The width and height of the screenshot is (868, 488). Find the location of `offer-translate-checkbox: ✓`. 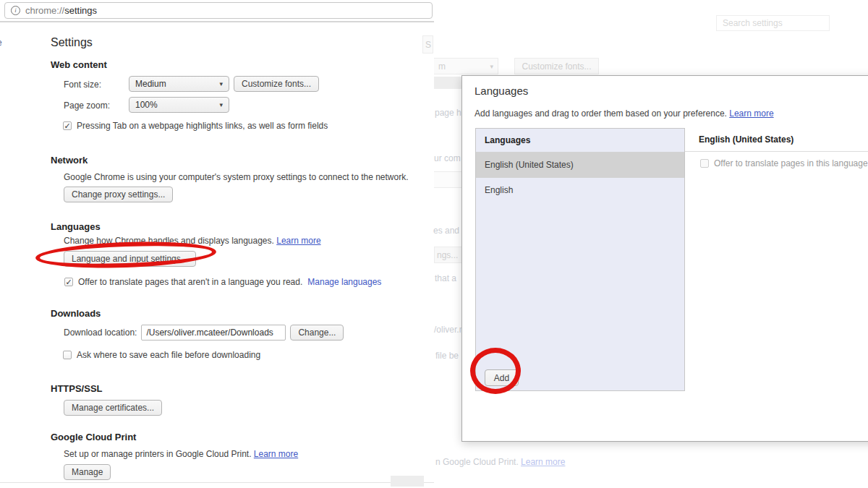

offer-translate-checkbox: ✓ is located at coordinates (69, 282).